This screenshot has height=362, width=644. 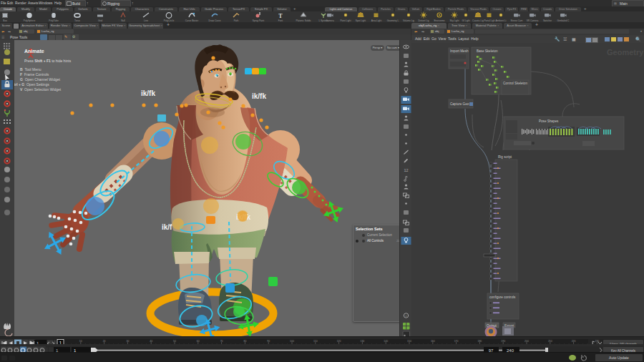 What do you see at coordinates (167, 228) in the screenshot?
I see `svg-text: ik/f` at bounding box center [167, 228].